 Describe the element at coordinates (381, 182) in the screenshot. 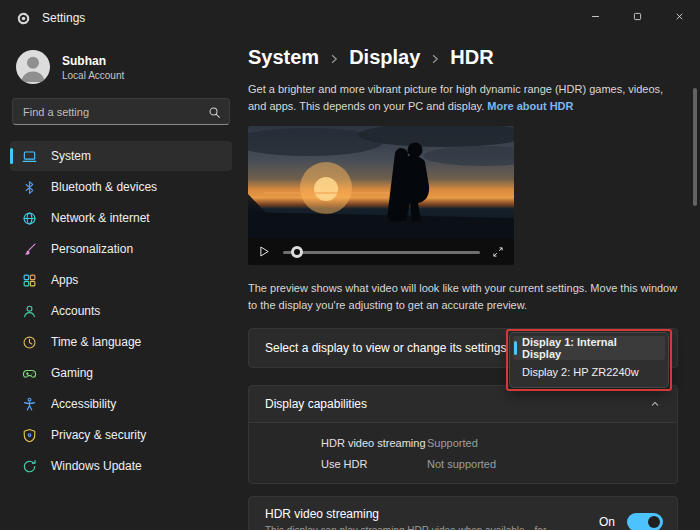

I see `video-preview-frame` at that location.